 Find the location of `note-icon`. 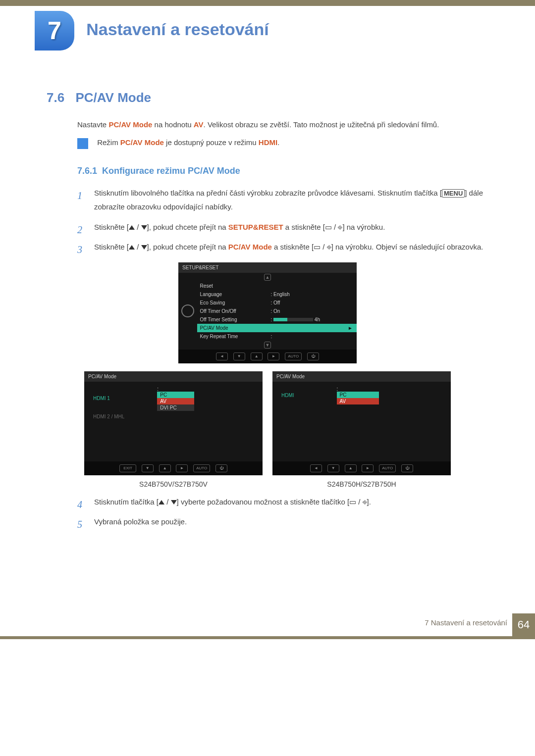

note-icon is located at coordinates (83, 144).